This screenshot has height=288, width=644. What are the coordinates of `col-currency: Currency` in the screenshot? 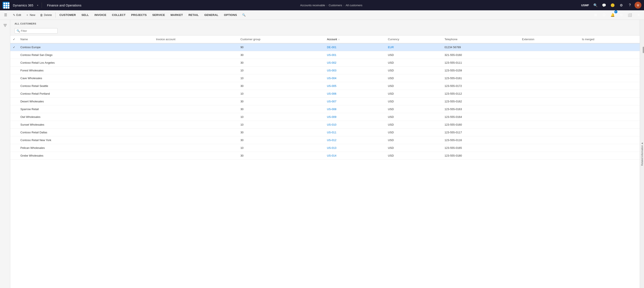 It's located at (414, 40).